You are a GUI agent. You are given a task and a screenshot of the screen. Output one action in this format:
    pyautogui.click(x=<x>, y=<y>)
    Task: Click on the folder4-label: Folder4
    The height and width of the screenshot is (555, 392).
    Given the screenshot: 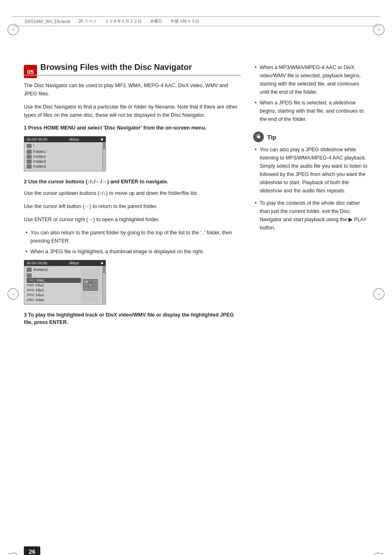 What is the action you would take?
    pyautogui.click(x=39, y=166)
    